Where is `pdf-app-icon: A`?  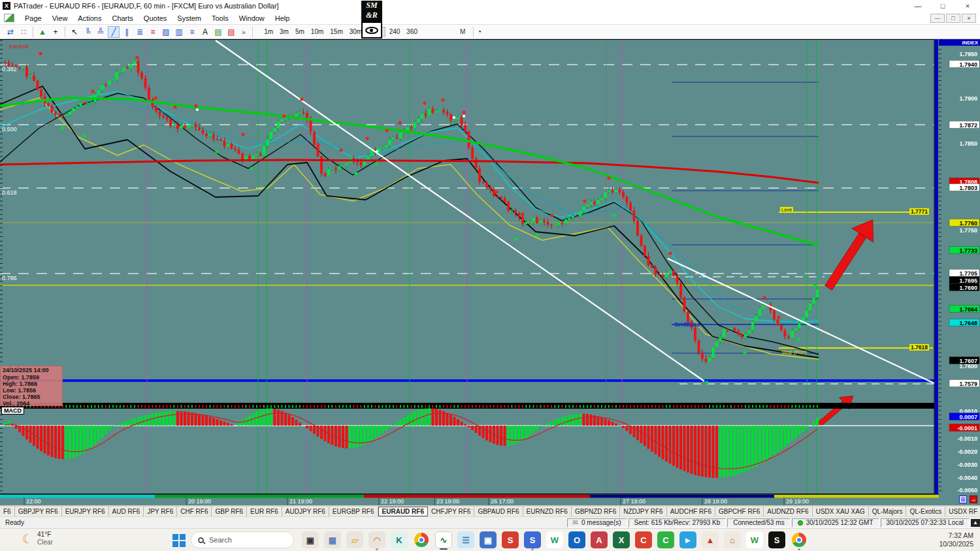
pdf-app-icon: A is located at coordinates (599, 540).